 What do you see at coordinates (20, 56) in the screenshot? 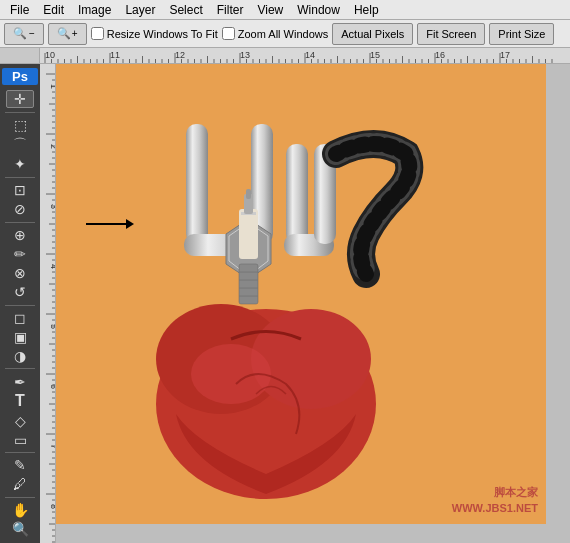
I see `ruler-corner` at bounding box center [20, 56].